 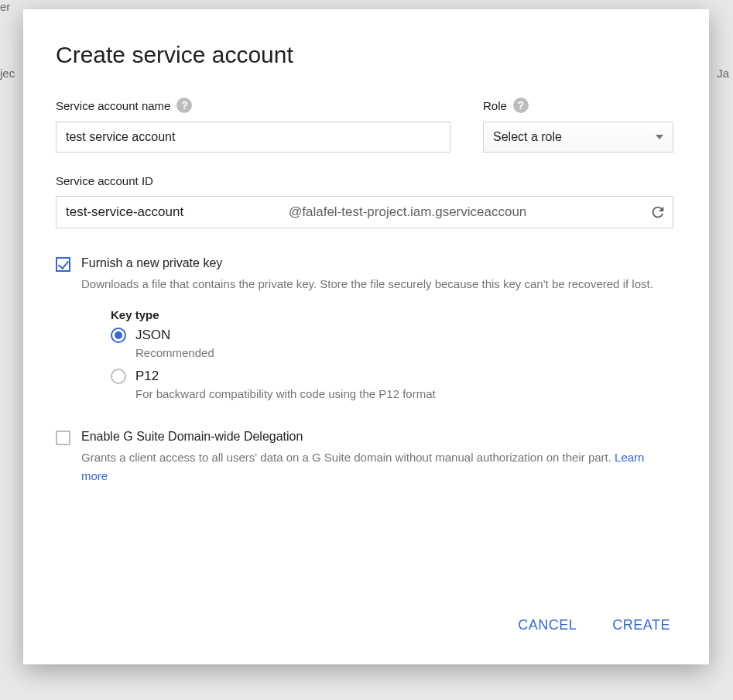 I want to click on key-type-title: Key type, so click(x=392, y=314).